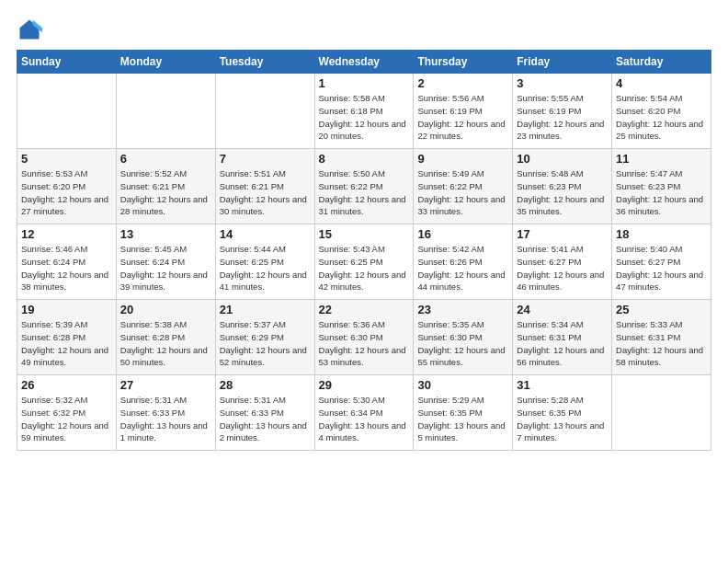 This screenshot has width=728, height=563. What do you see at coordinates (29, 29) in the screenshot?
I see `logo-icon` at bounding box center [29, 29].